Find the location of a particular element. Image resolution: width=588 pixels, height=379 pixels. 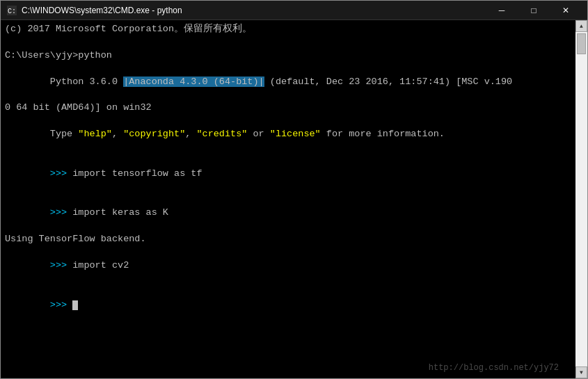

console-line: Type "help", "copyright", "credits" or "… is located at coordinates (288, 135).